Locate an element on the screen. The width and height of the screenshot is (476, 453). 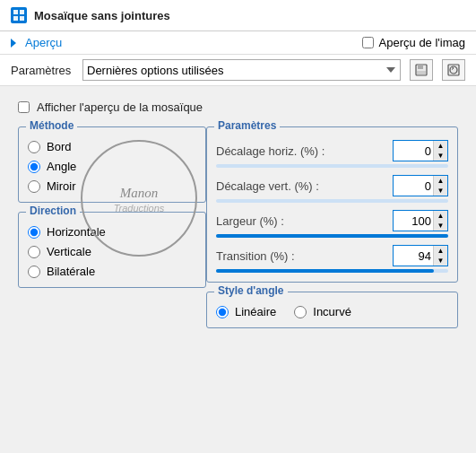
spin-decalage-horiz: ▲ ▼ is located at coordinates (420, 151).